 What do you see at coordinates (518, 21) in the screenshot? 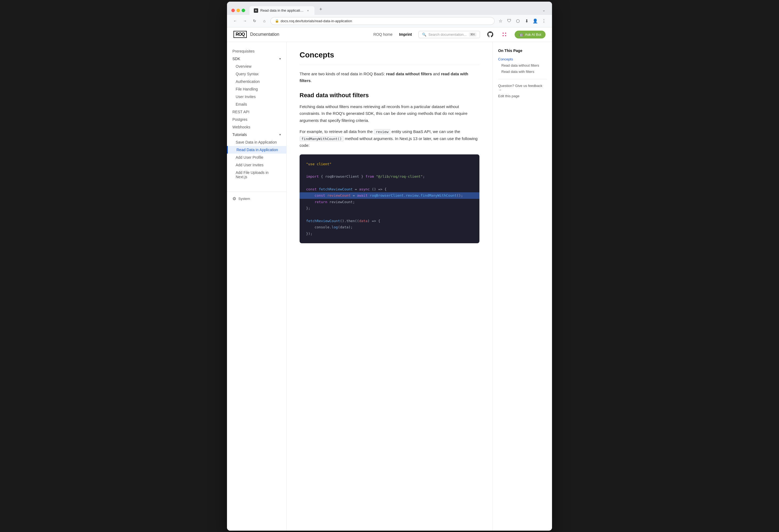
I see `extension-button: ⬡` at bounding box center [518, 21].